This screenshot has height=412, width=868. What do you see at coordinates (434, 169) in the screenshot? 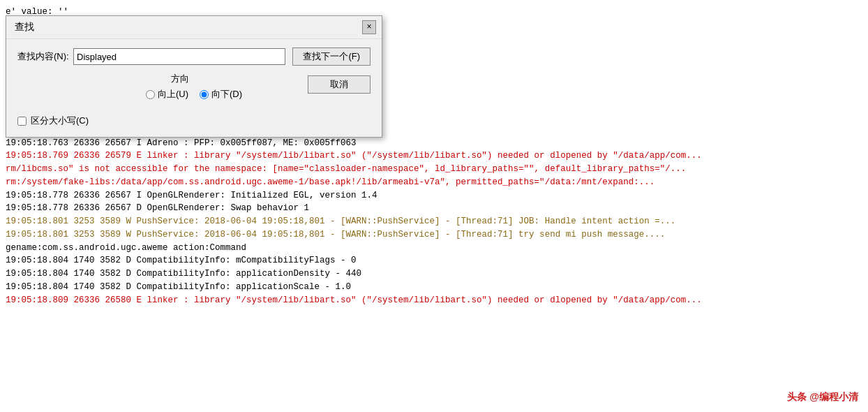
I see `log-line: rm/libcms.so" is not accessible for the …` at bounding box center [434, 169].